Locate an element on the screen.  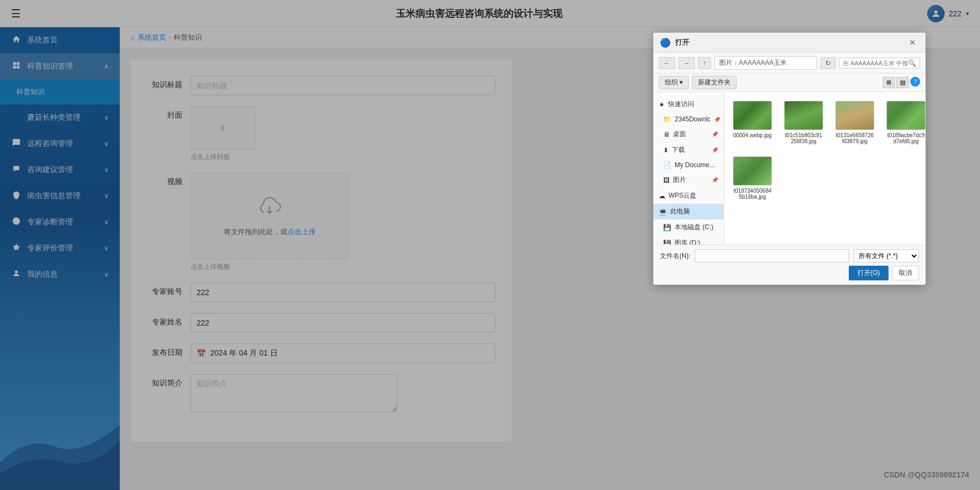
dialog-title-text: 打开 is located at coordinates (788, 42).